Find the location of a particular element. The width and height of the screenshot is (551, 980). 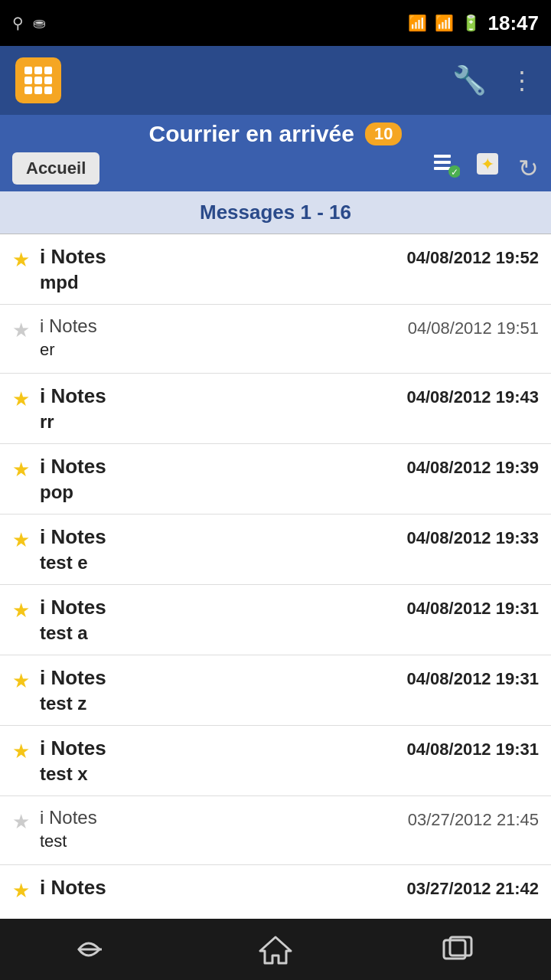

usb-icon: ⛂ is located at coordinates (40, 23).